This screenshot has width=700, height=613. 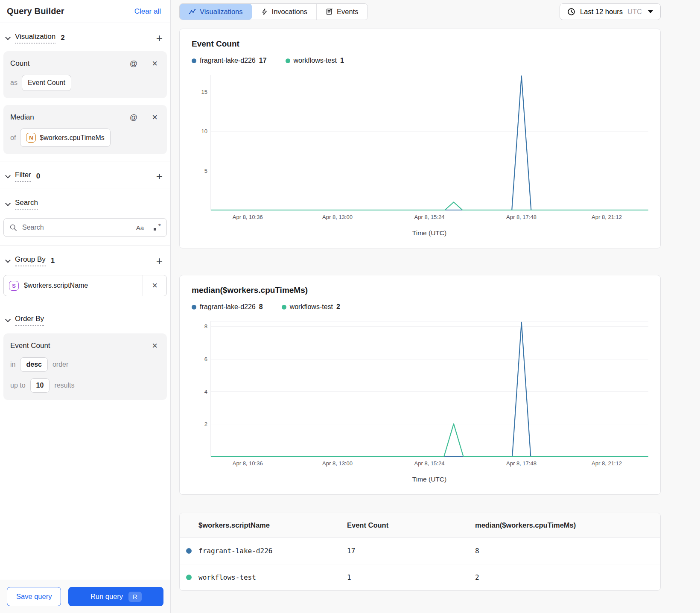 What do you see at coordinates (429, 479) in the screenshot?
I see `x-axis-title: Time (UTC)` at bounding box center [429, 479].